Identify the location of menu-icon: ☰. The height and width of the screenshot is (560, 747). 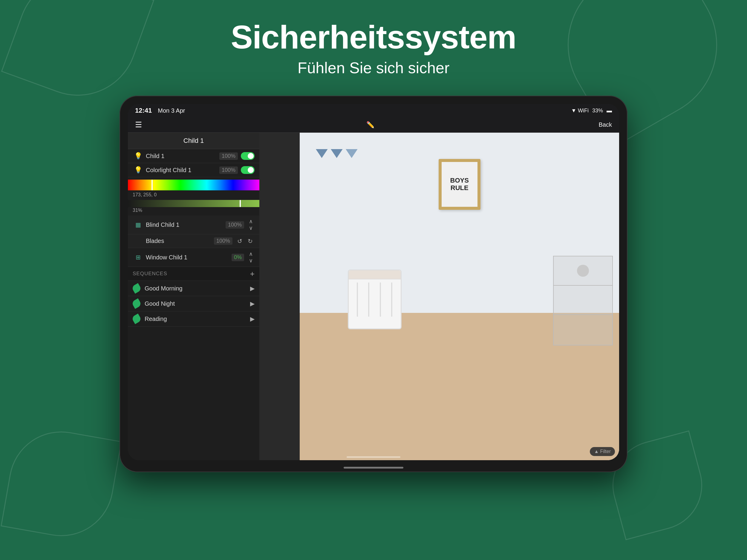
(138, 125).